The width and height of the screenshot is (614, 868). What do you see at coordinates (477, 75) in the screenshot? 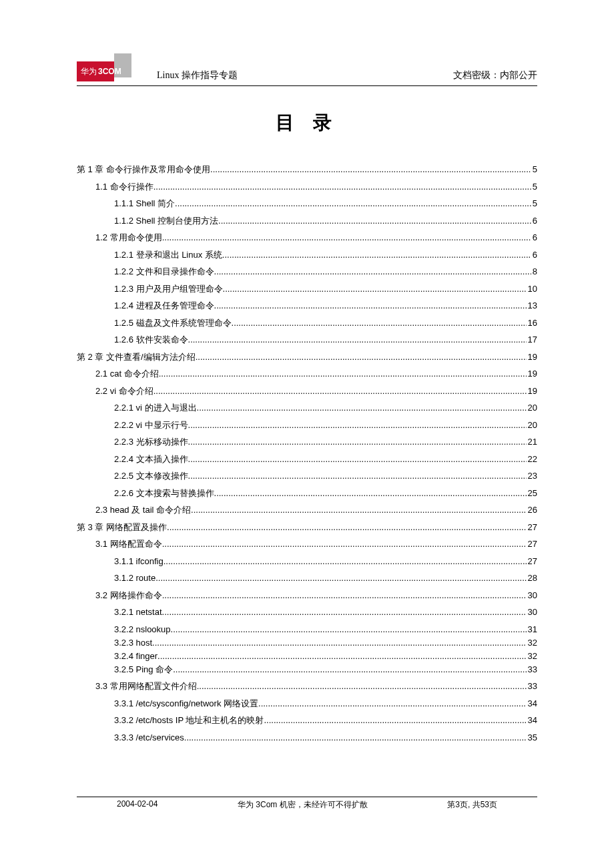
I see `classification-label: 文档密级：` at bounding box center [477, 75].